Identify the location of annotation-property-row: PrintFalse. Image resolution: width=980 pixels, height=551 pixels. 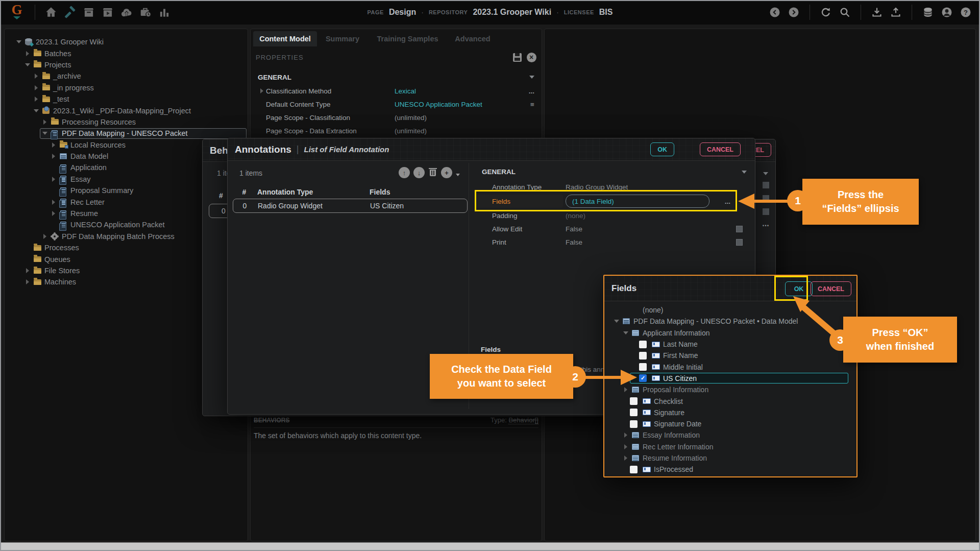
(612, 242).